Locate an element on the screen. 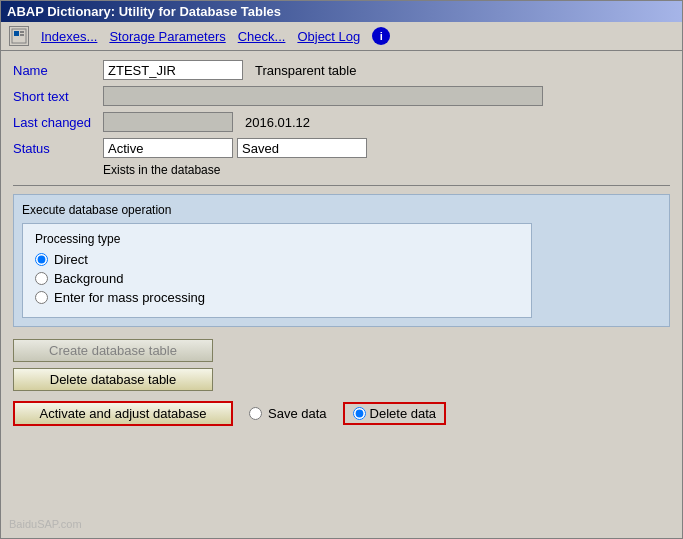  create-db-table-button: Create database table is located at coordinates (113, 350).